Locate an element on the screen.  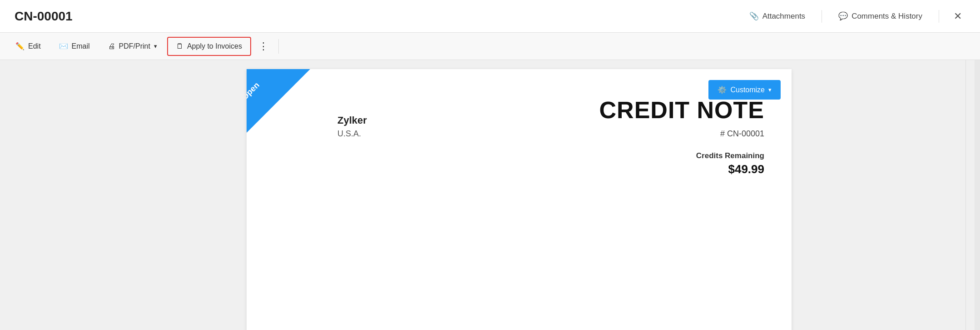
email-button: ✉️ Email is located at coordinates (74, 46).